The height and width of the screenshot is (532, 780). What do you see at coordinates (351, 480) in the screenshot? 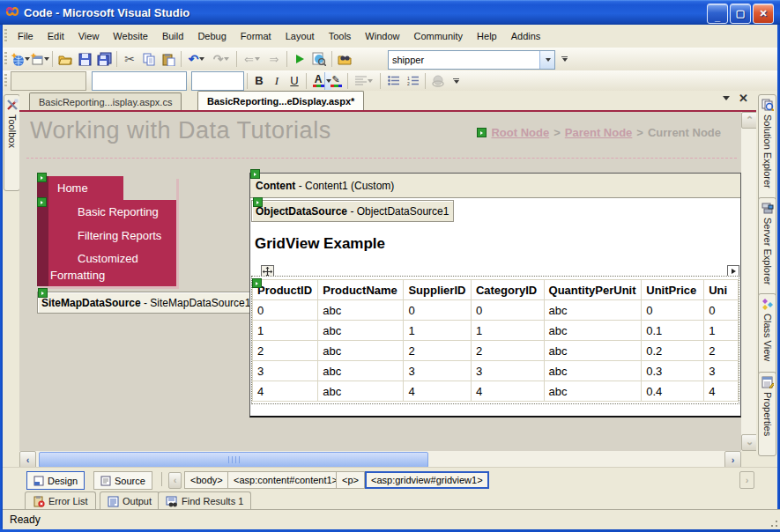
I see `tag-p: <p>` at bounding box center [351, 480].